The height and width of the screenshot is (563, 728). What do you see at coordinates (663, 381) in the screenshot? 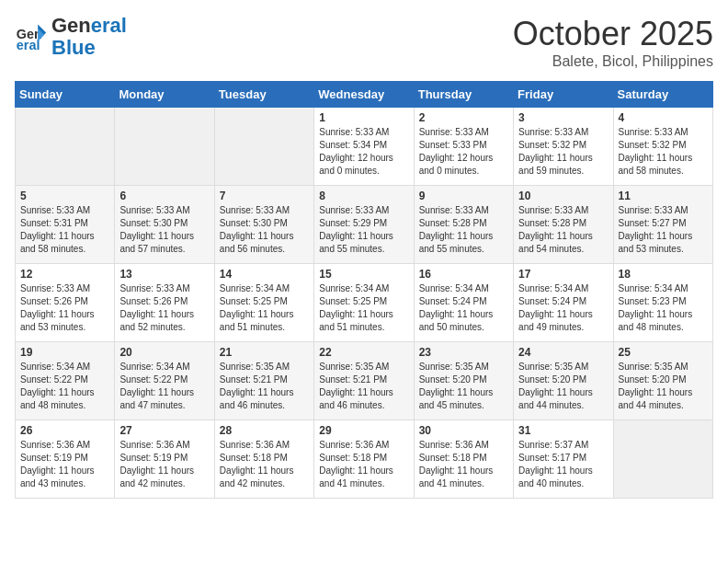
I see `calendar-cell: 25Sunrise: 5:35 AM Sunset: 5:20 PM Dayli…` at bounding box center [663, 381].